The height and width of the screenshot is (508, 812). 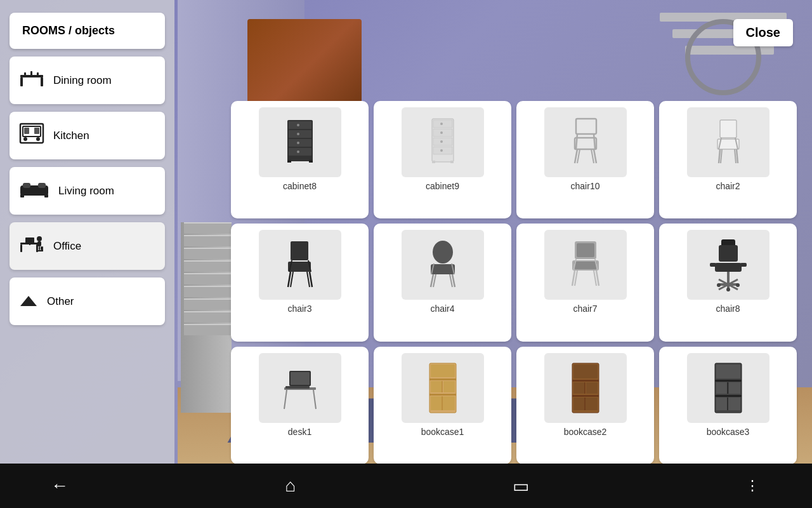 I want to click on living-room-label: Living room, so click(x=86, y=191).